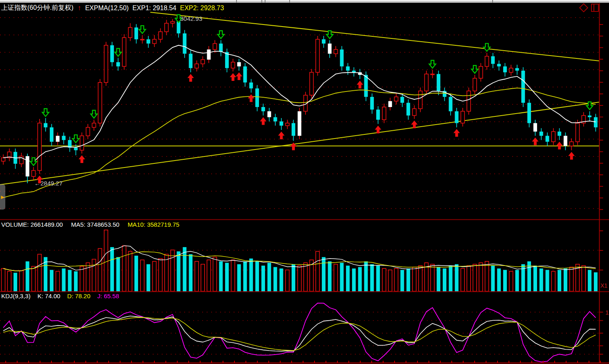 This screenshot has height=364, width=609. I want to click on split-window-icon, so click(595, 8).